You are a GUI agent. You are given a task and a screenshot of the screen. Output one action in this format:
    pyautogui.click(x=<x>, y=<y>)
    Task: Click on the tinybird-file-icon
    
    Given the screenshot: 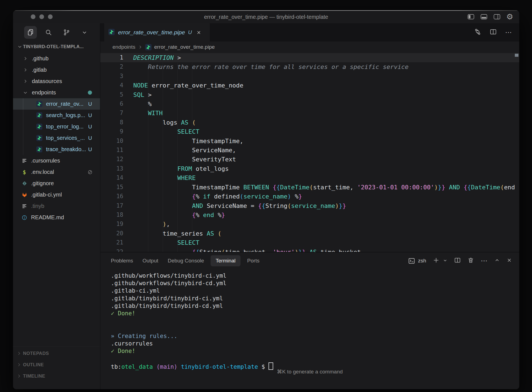 What is the action you would take?
    pyautogui.click(x=111, y=33)
    